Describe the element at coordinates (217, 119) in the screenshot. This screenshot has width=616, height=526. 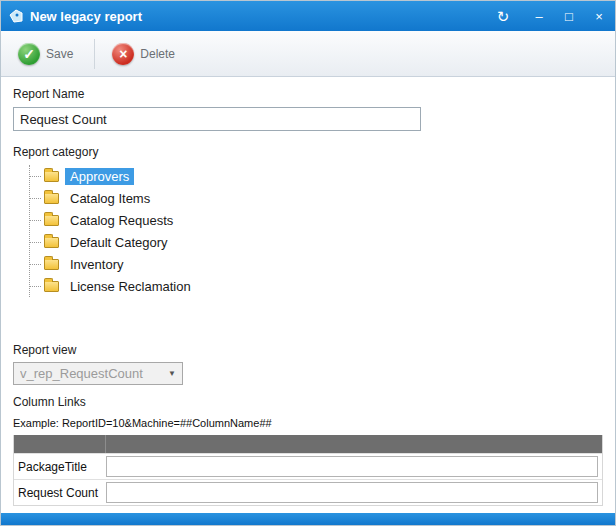
I see `report-name-input` at that location.